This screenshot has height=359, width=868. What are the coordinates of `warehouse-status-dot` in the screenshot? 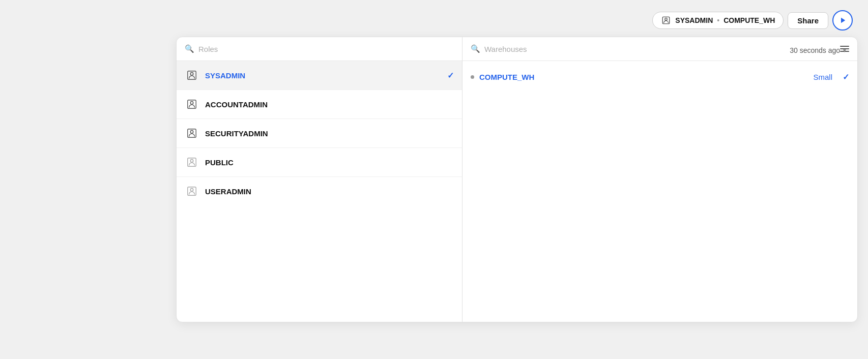 It's located at (472, 77).